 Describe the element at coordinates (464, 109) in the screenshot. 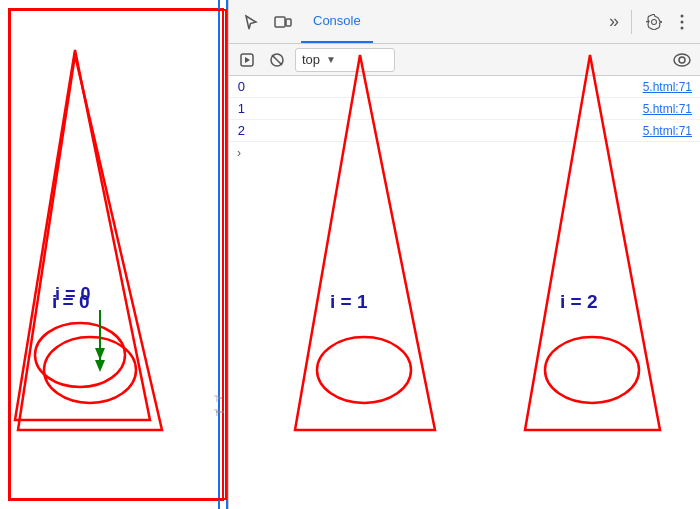

I see `console-row-1: 1 5.html:71` at that location.